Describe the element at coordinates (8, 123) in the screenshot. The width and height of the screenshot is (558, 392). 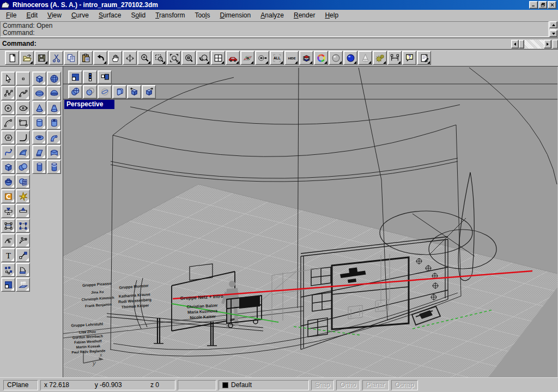
I see `arc-button` at that location.